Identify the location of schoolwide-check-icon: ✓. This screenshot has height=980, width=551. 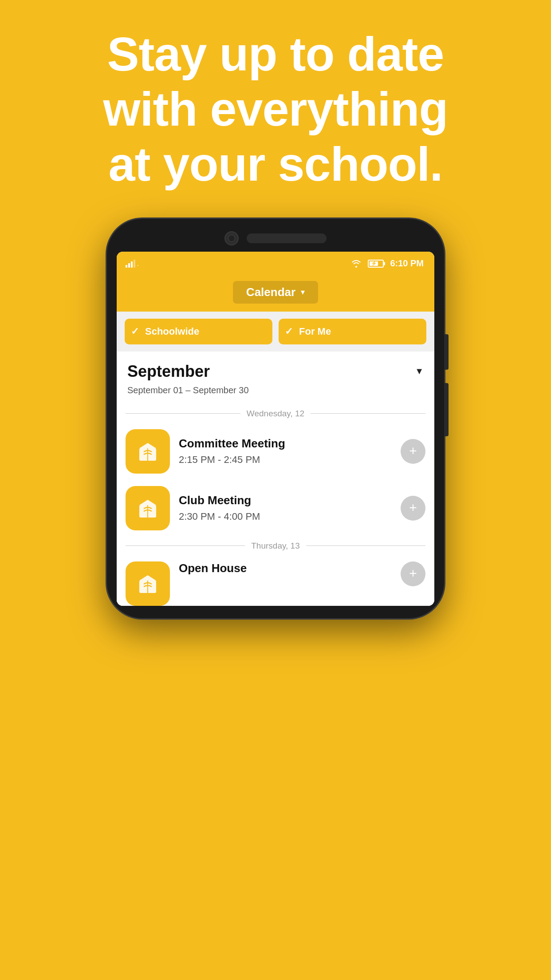
(135, 332).